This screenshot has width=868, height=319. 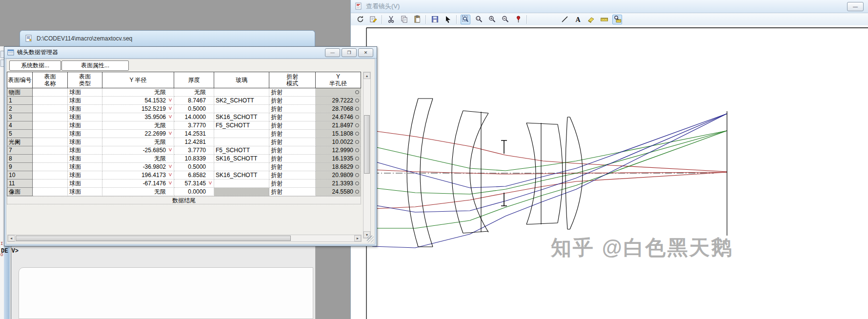 What do you see at coordinates (139, 117) in the screenshot?
I see `radius-cell: 35.9506V` at bounding box center [139, 117].